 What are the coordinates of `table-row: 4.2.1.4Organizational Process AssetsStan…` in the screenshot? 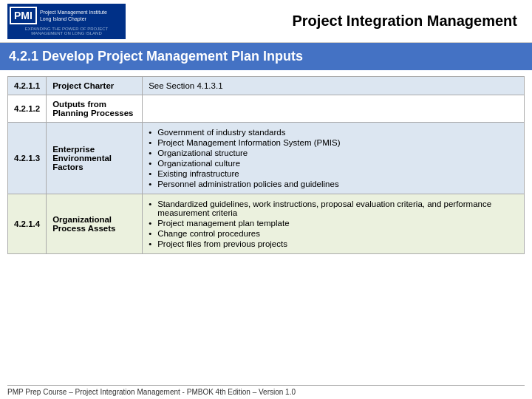 It's located at (266, 225).